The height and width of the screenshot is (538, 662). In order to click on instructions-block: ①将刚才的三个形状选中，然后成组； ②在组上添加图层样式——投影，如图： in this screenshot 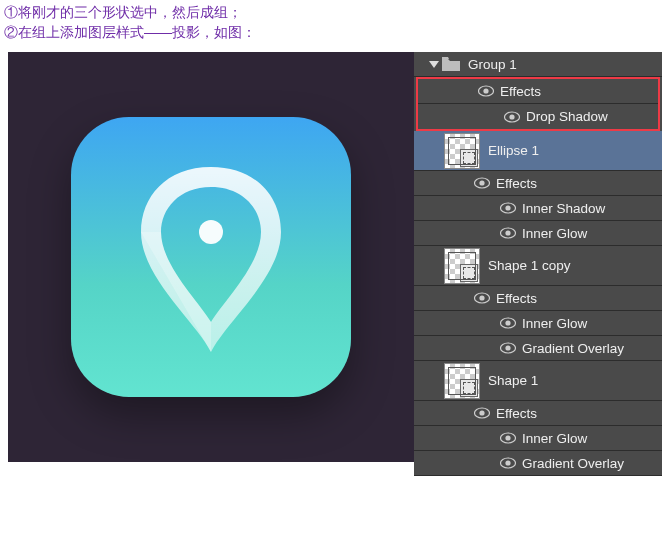, I will do `click(331, 22)`.